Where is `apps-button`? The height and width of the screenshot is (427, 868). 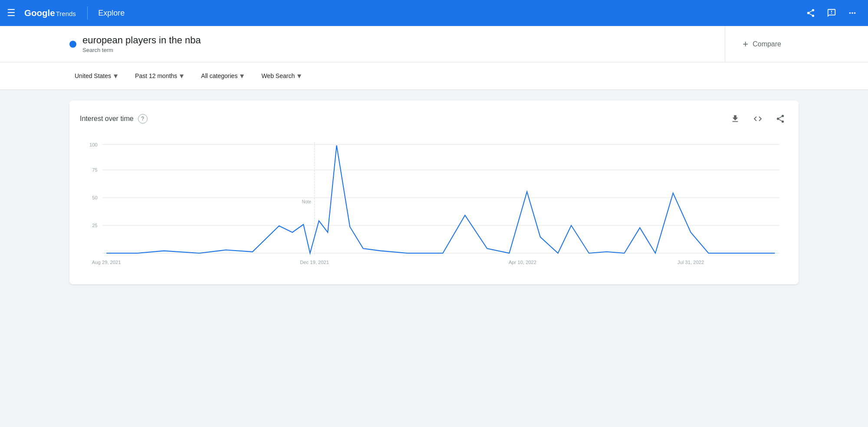
apps-button is located at coordinates (852, 13).